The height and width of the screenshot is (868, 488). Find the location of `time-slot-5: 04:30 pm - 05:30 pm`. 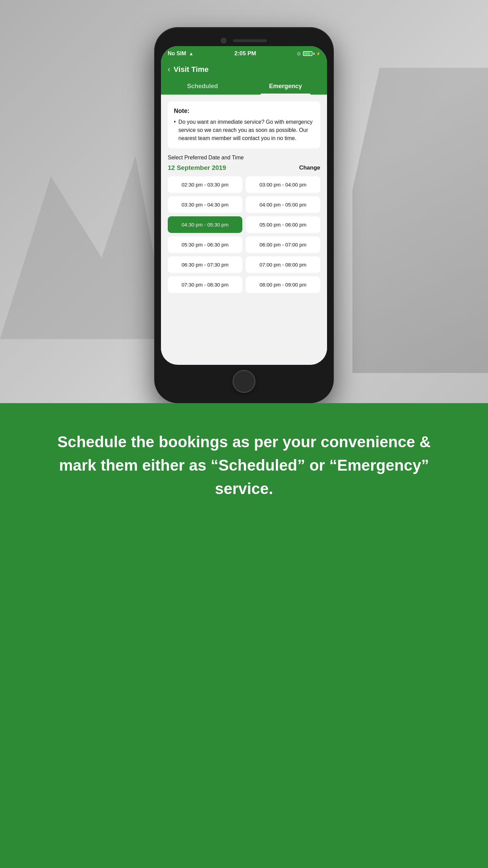

time-slot-5: 04:30 pm - 05:30 pm is located at coordinates (205, 224).